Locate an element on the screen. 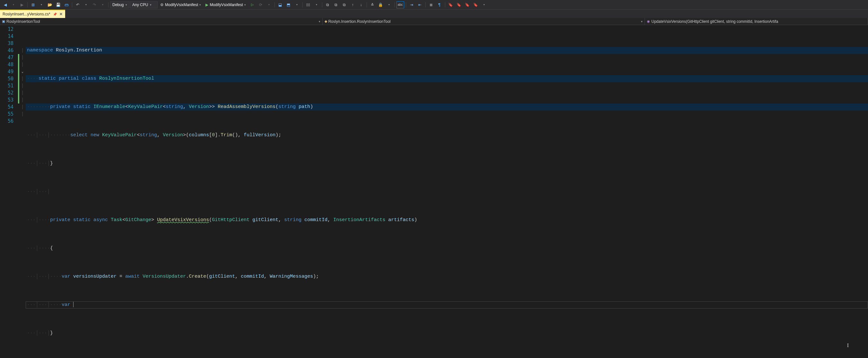 The image size is (868, 358). editor-margin is located at coordinates (1, 192).